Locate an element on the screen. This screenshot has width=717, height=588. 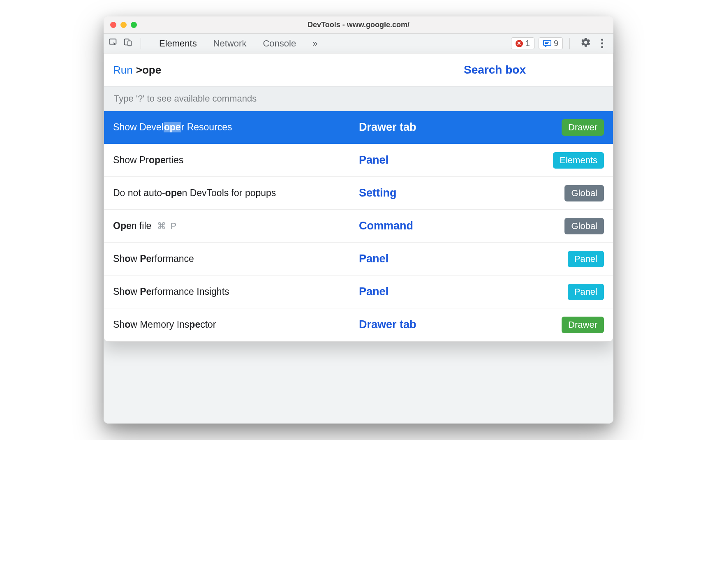
command-item-label: Show Performance is located at coordinates (154, 259).